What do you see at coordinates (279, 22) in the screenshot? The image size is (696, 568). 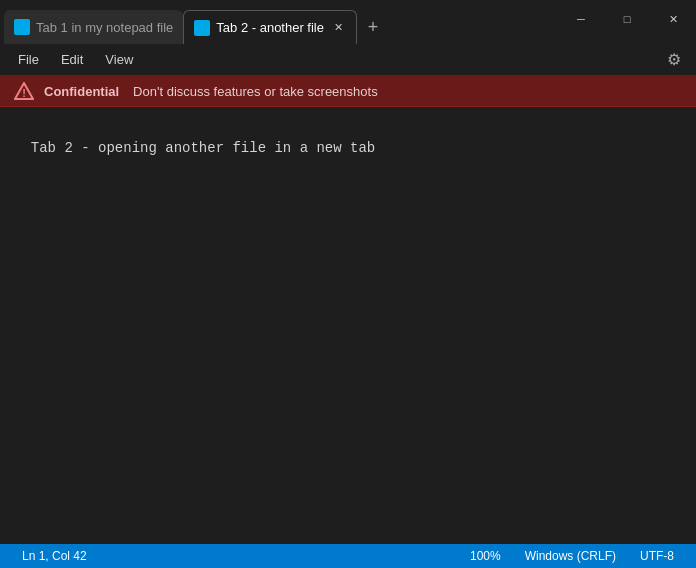 I see `tabs-area: Tab 1 in my notepad file Tab 2 - another…` at bounding box center [279, 22].